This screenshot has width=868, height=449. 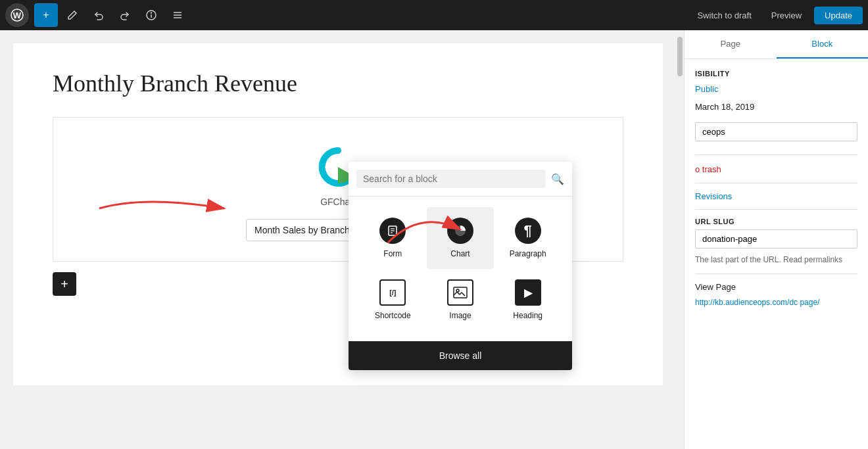 I want to click on info-button, so click(x=151, y=15).